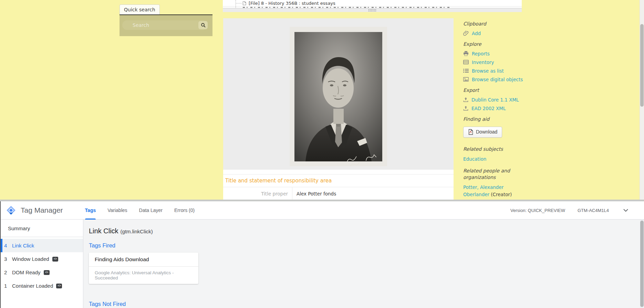 This screenshot has height=308, width=644. I want to click on version-label: Version: QUICK_PREVIEW, so click(538, 211).